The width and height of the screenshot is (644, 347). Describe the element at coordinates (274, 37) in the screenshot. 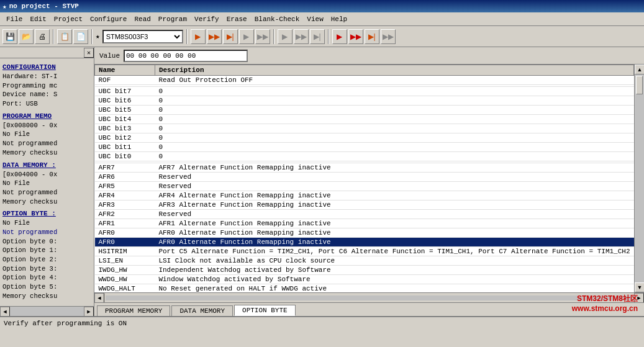

I see `toolbar-sep4` at that location.